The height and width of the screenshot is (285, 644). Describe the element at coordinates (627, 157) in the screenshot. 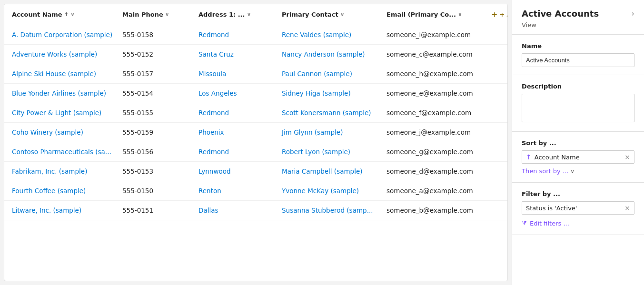

I see `sort-chip-close-button: ×` at that location.